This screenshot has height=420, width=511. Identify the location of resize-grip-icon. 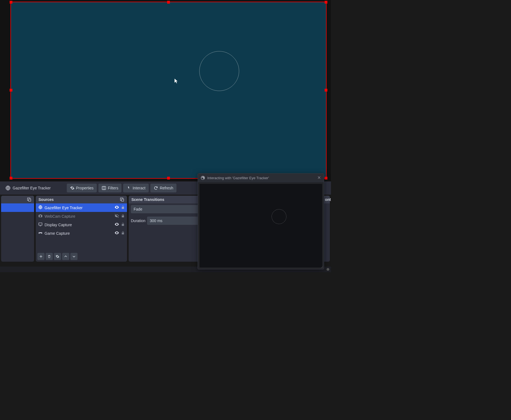
(322, 267).